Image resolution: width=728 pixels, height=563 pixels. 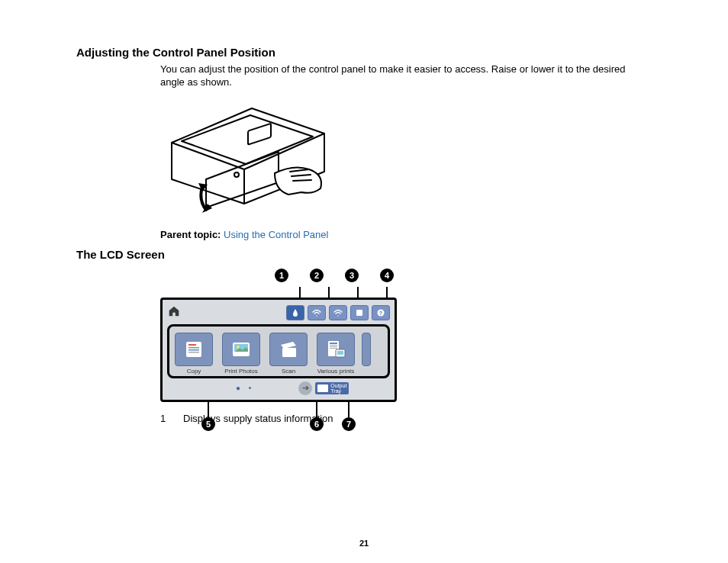 I want to click on callout-5: 5, so click(x=208, y=424).